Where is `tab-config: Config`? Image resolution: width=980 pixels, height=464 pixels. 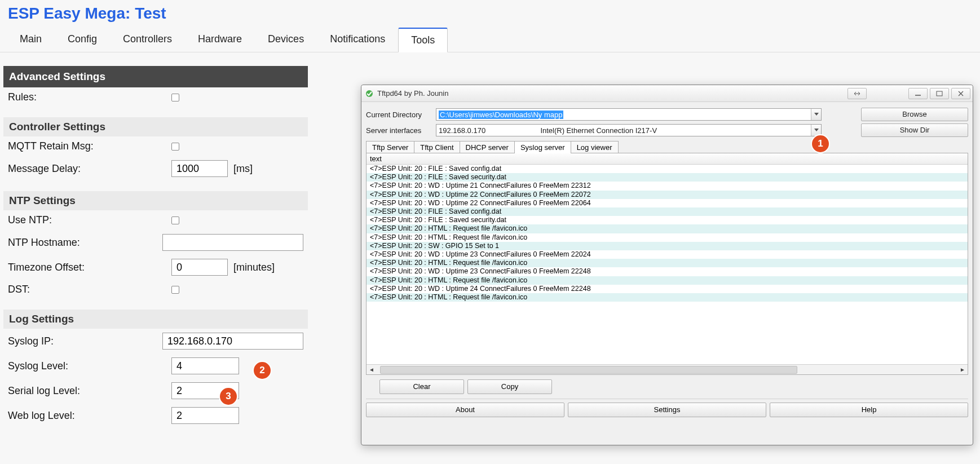 tab-config: Config is located at coordinates (82, 39).